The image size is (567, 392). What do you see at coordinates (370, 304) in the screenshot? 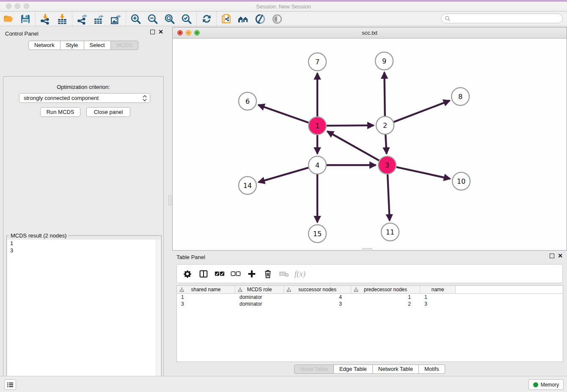
I see `table-row: 3dominator323` at bounding box center [370, 304].